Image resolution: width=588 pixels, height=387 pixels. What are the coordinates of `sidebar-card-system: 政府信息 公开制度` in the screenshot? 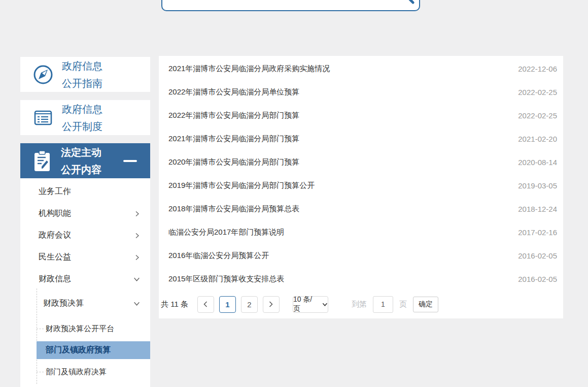 It's located at (85, 118).